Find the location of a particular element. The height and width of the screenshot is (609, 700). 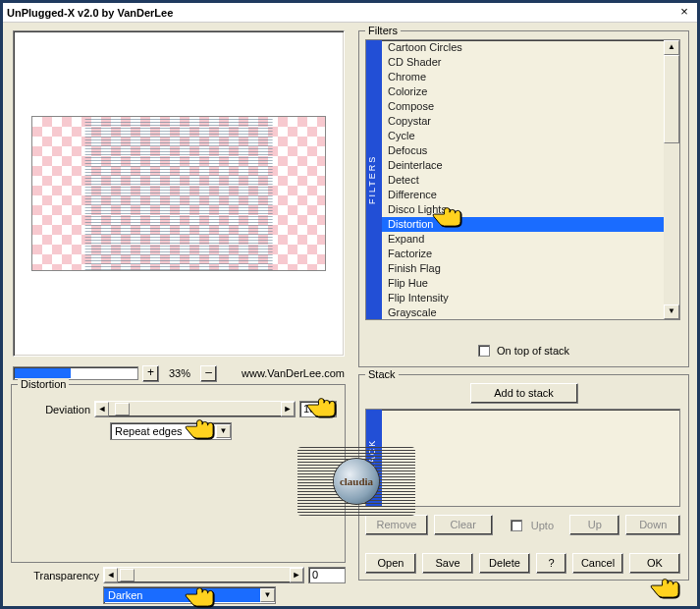

zoom-minus-button: – is located at coordinates (208, 373).